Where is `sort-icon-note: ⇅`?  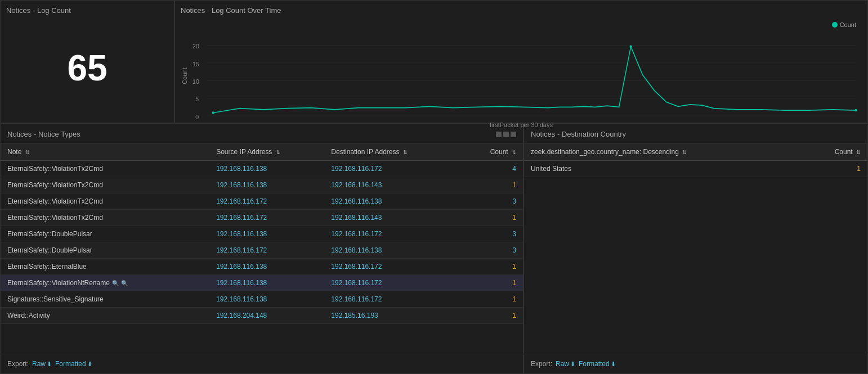 sort-icon-note: ⇅ is located at coordinates (28, 152).